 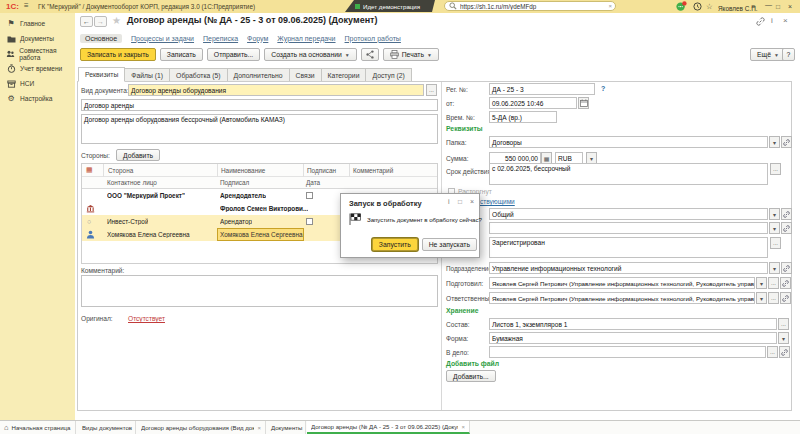 What do you see at coordinates (542, 89) in the screenshot?
I see `reg-number-input: ДА - 25 - 3` at bounding box center [542, 89].